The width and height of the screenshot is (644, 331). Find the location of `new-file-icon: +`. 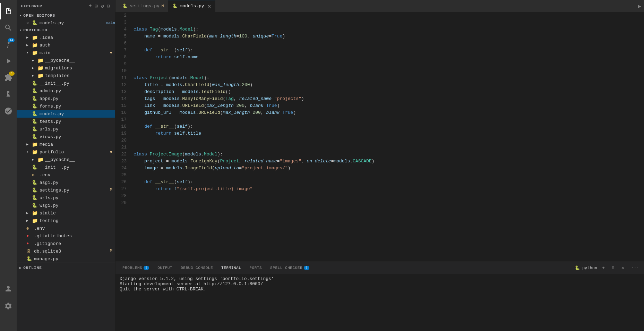

new-file-icon: + is located at coordinates (91, 6).